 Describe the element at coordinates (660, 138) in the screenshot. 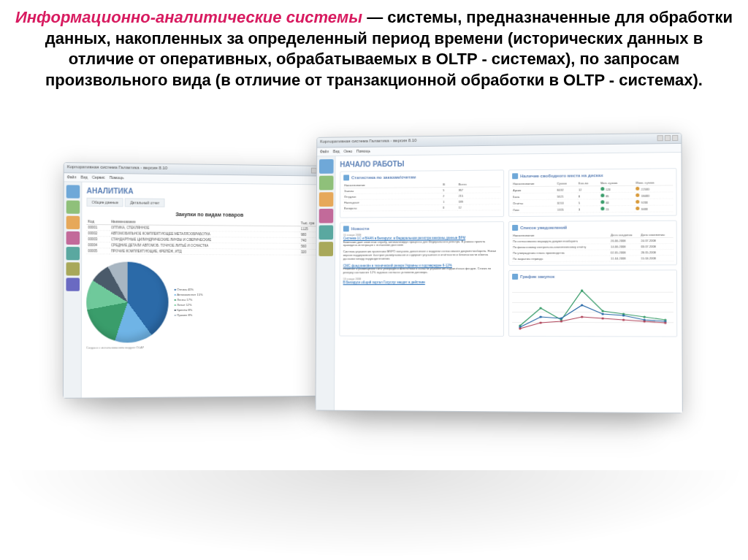

I see `minimize-icon` at that location.